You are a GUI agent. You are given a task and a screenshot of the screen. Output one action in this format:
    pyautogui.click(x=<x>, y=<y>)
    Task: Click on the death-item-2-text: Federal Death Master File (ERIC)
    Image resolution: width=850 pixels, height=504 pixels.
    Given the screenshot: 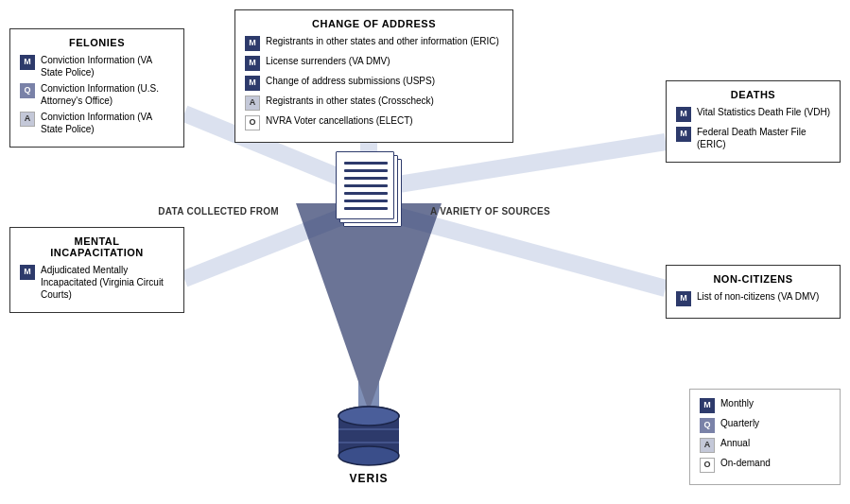 What is the action you would take?
    pyautogui.click(x=764, y=138)
    